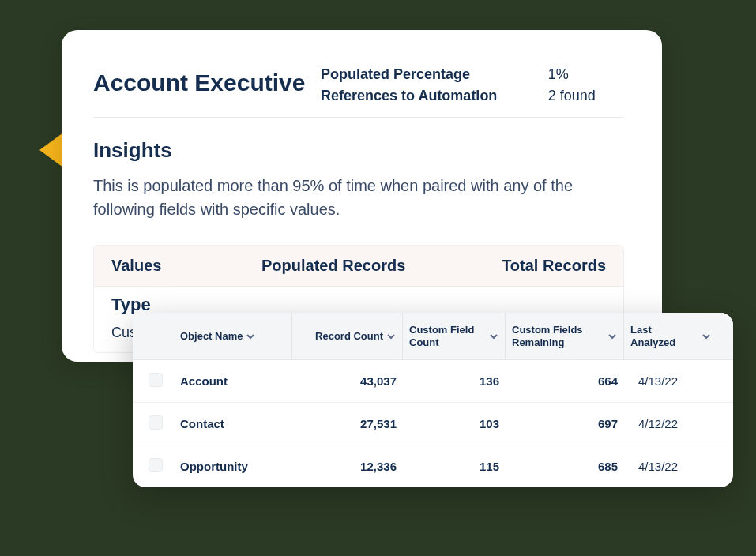 Image resolution: width=756 pixels, height=556 pixels. I want to click on object-name-cell: Account, so click(233, 381).